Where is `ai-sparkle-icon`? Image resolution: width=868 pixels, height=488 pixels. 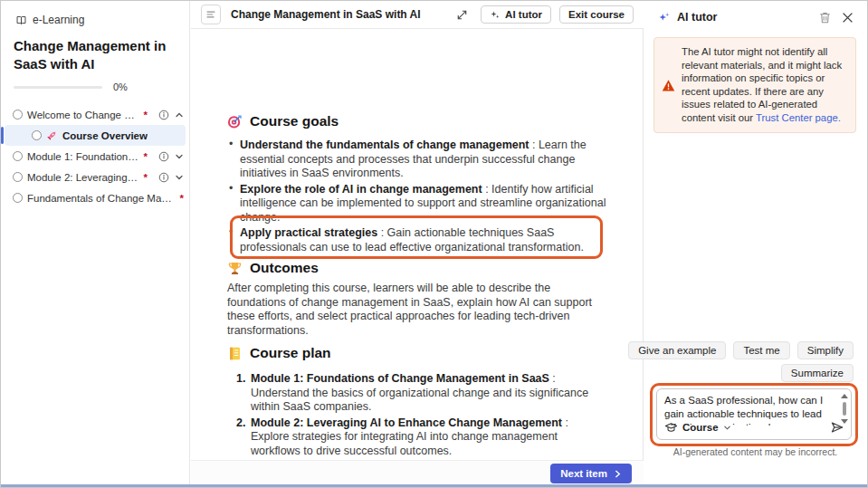
ai-sparkle-icon is located at coordinates (664, 17).